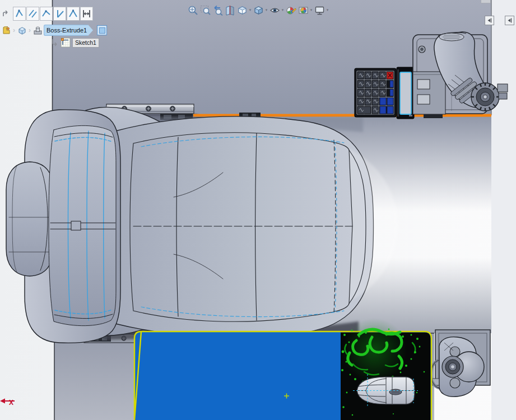 Image resolution: width=516 pixels, height=420 pixels. What do you see at coordinates (19, 13) in the screenshot?
I see `constraint-angle-icon` at bounding box center [19, 13].